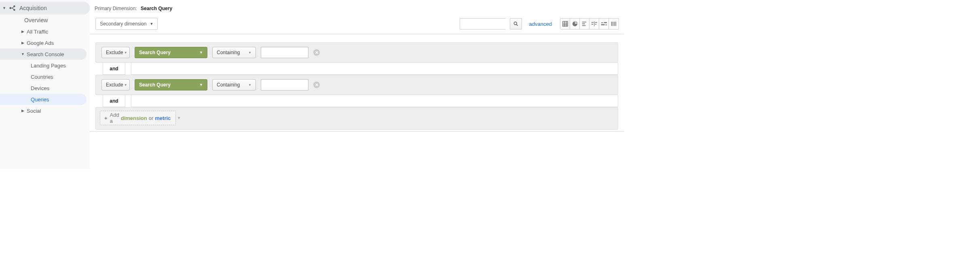 This screenshot has height=265, width=980. What do you see at coordinates (134, 118) in the screenshot?
I see `add-dim-dimension-word: dimension` at bounding box center [134, 118].